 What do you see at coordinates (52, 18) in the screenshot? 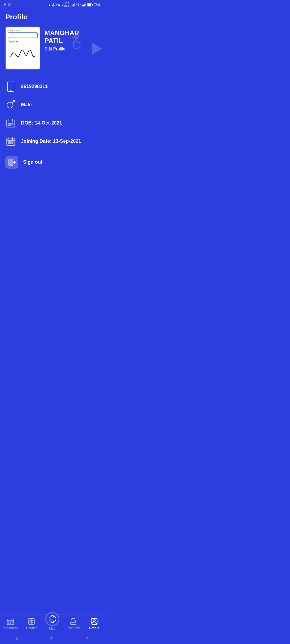
I see `page-title: Profile` at bounding box center [52, 18].